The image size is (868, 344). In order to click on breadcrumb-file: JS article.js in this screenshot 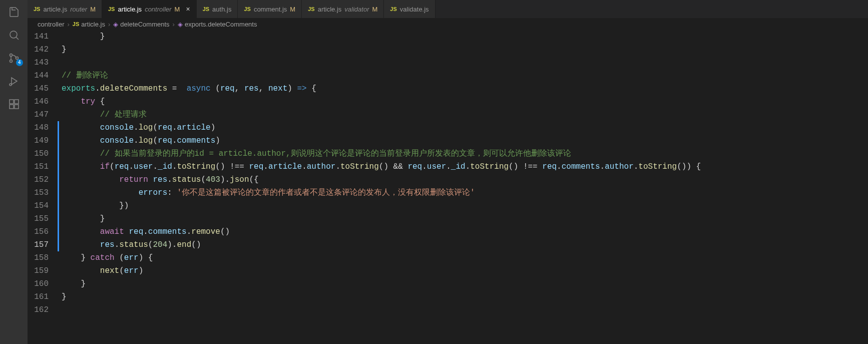, I will do `click(89, 24)`.